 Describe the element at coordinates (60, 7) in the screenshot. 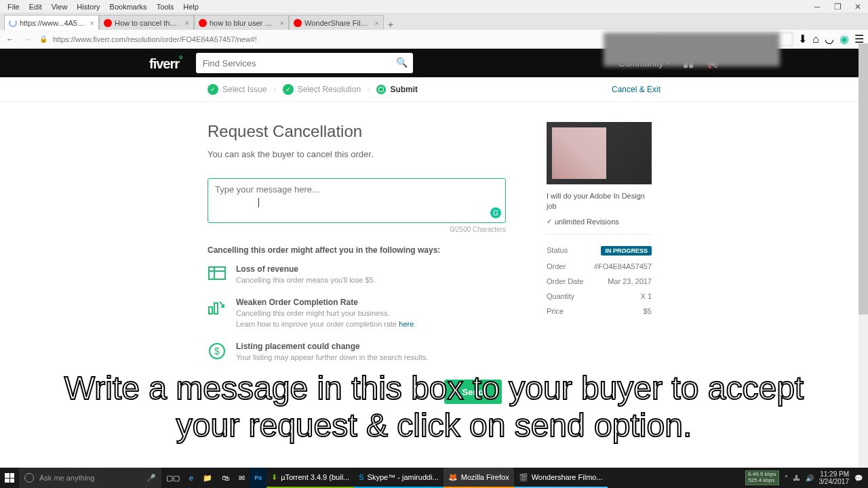

I see `menu-view: View` at that location.